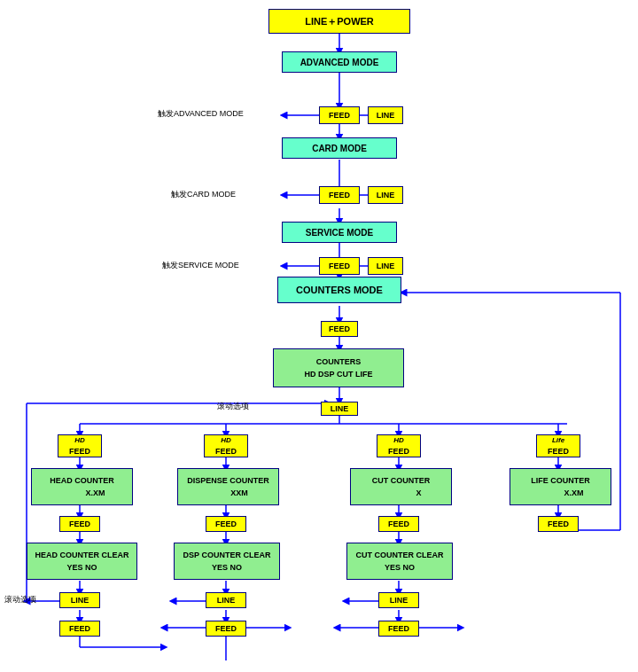  I want to click on scroll-label-2: 滚动选项, so click(20, 599).